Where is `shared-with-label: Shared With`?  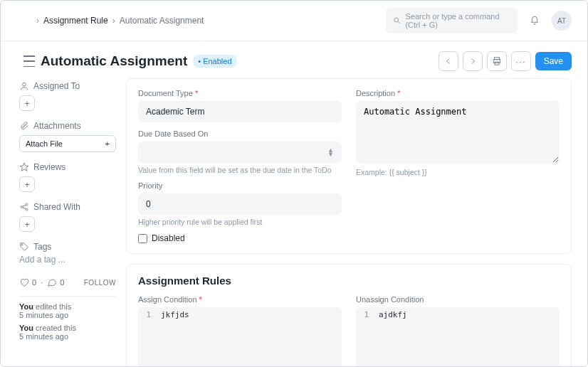 shared-with-label: Shared With is located at coordinates (68, 207).